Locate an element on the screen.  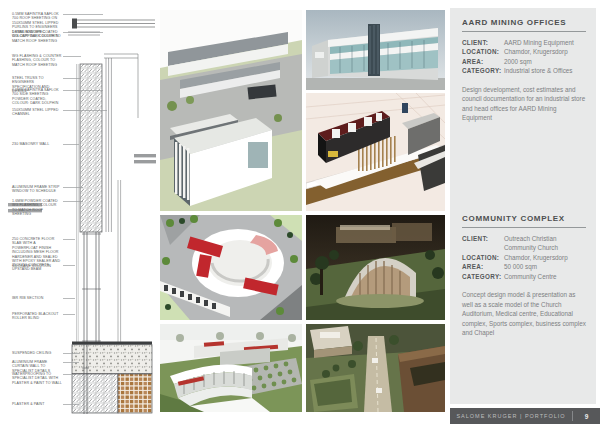
footer-portfolio-label: SALOME KRUGER | PORTFOLIO is located at coordinates (511, 416).